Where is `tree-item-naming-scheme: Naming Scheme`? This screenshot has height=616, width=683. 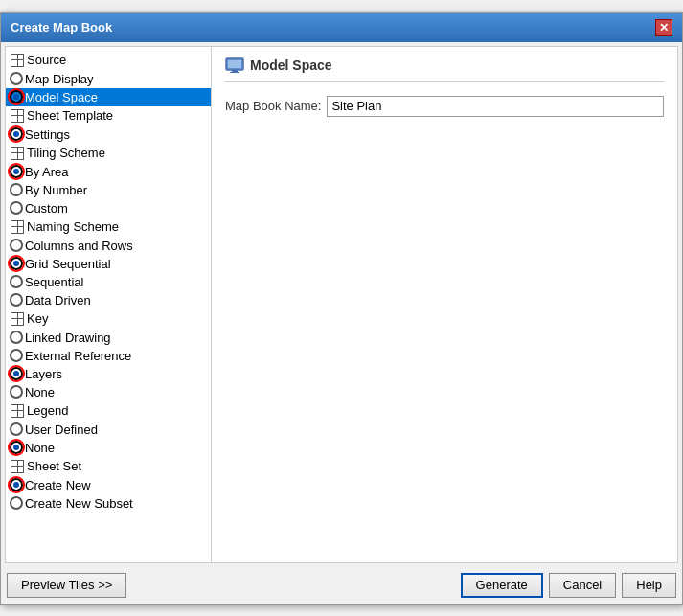 tree-item-naming-scheme: Naming Scheme is located at coordinates (108, 227).